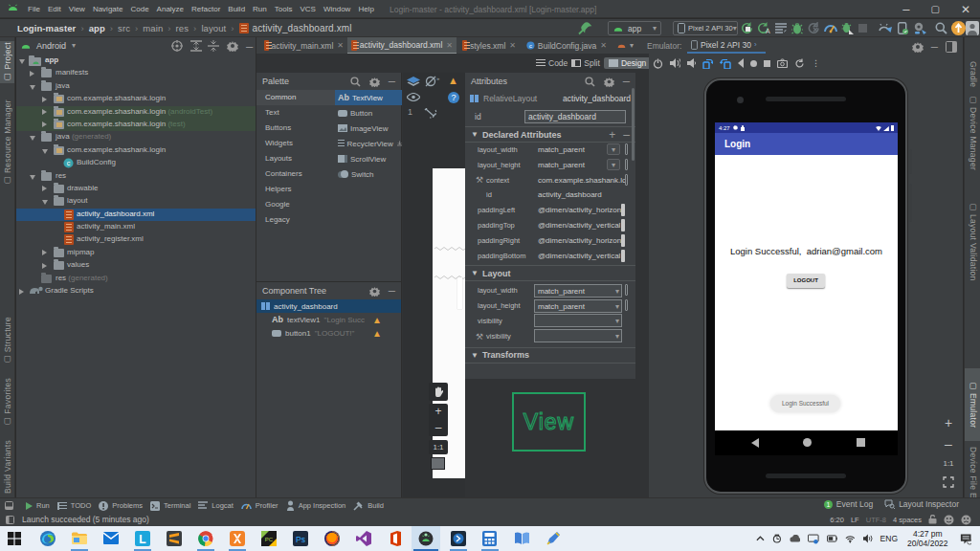  Describe the element at coordinates (768, 31) in the screenshot. I see `svg-text: A` at that location.